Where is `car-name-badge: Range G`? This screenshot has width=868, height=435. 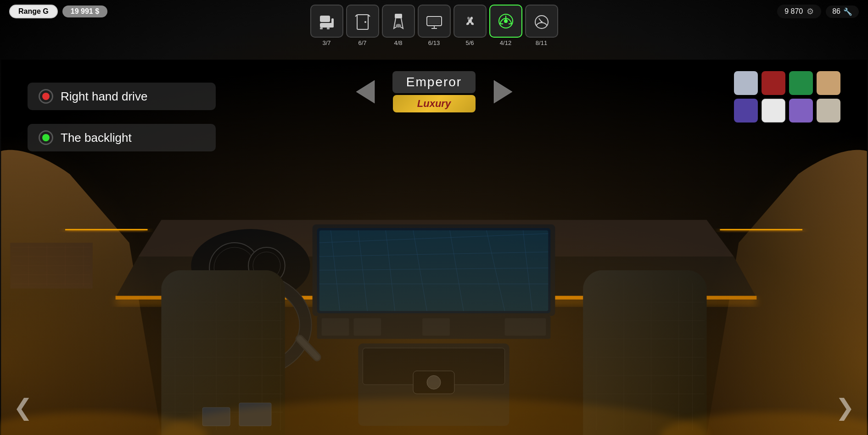 car-name-badge: Range G is located at coordinates (34, 11).